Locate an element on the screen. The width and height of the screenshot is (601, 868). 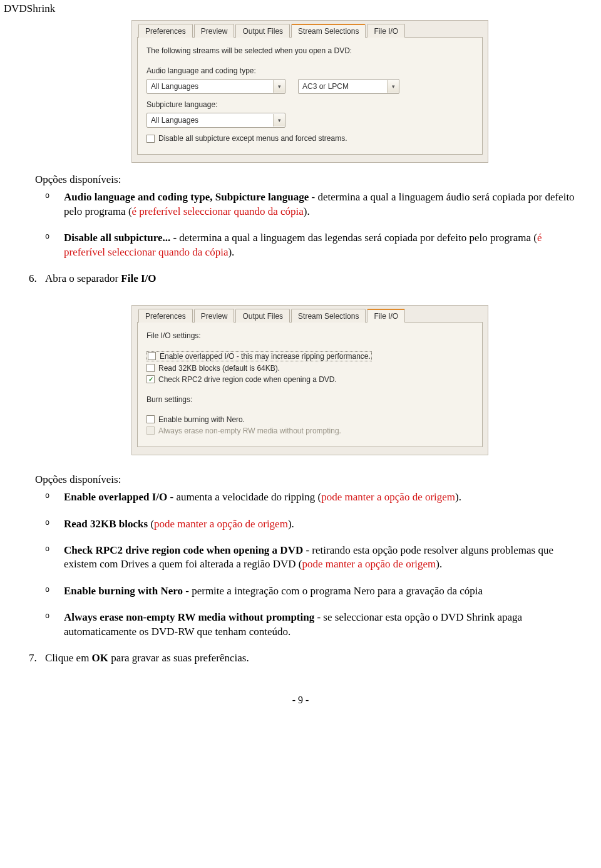
option-title: Check RPC2 drive region code when openin… is located at coordinates (183, 550).